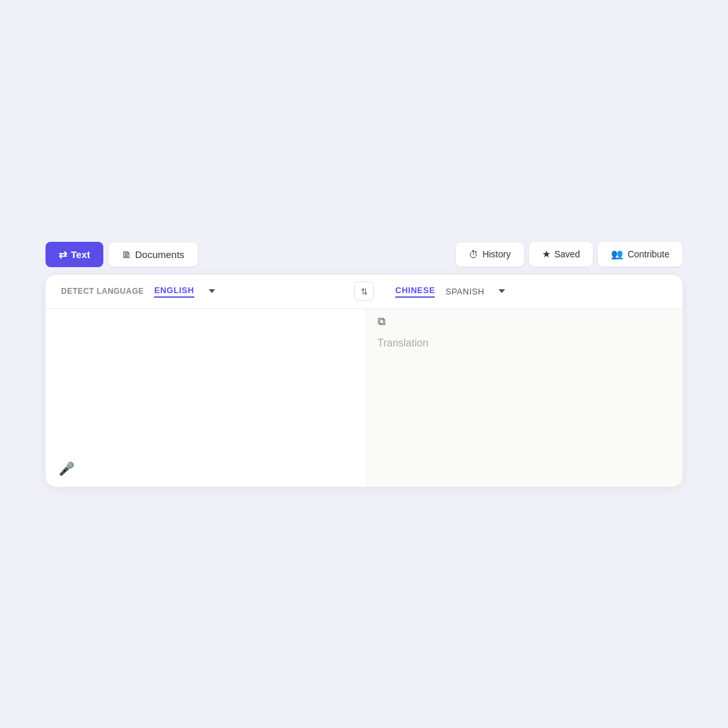  I want to click on mic-icon: 🎤, so click(66, 469).